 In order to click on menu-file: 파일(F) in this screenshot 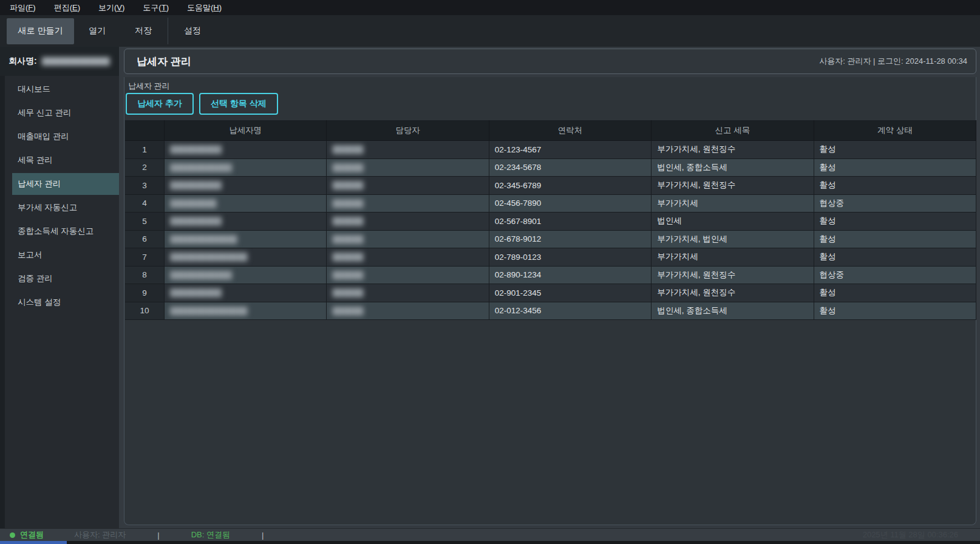, I will do `click(23, 8)`.